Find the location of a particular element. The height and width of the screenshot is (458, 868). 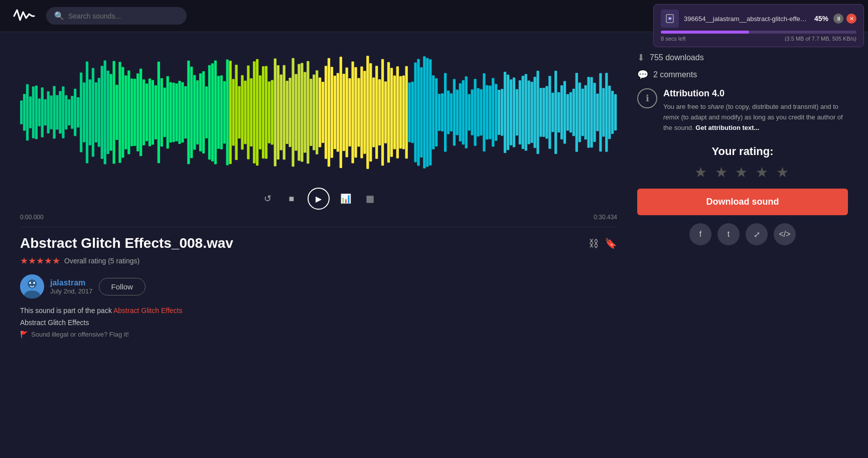

play-button: ▶ is located at coordinates (319, 199).